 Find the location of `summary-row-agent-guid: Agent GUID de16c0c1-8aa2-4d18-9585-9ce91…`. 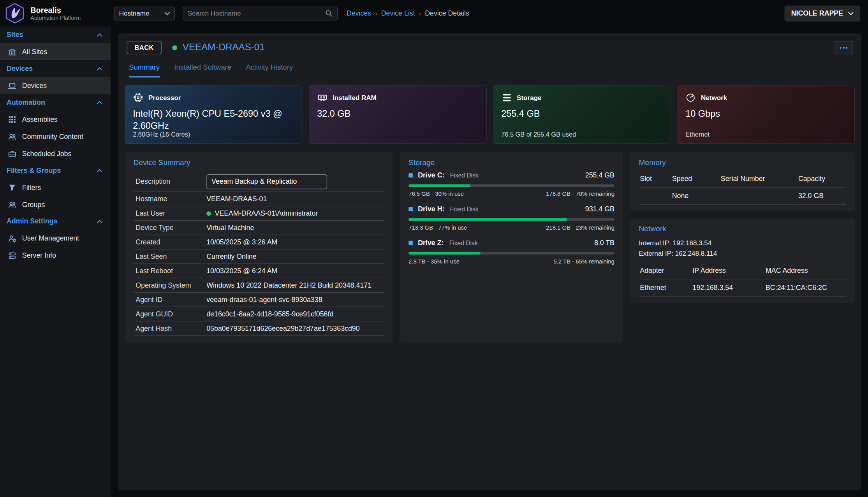

summary-row-agent-guid: Agent GUID de16c0c1-8aa2-4d18-9585-9ce91… is located at coordinates (259, 314).